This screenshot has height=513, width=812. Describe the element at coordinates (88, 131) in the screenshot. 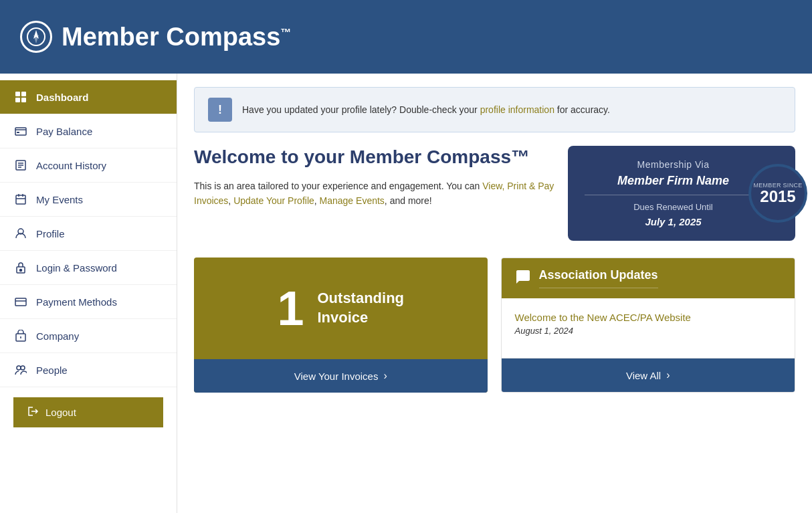

I see `sidebar-item-pay-balance: Pay Balance` at that location.